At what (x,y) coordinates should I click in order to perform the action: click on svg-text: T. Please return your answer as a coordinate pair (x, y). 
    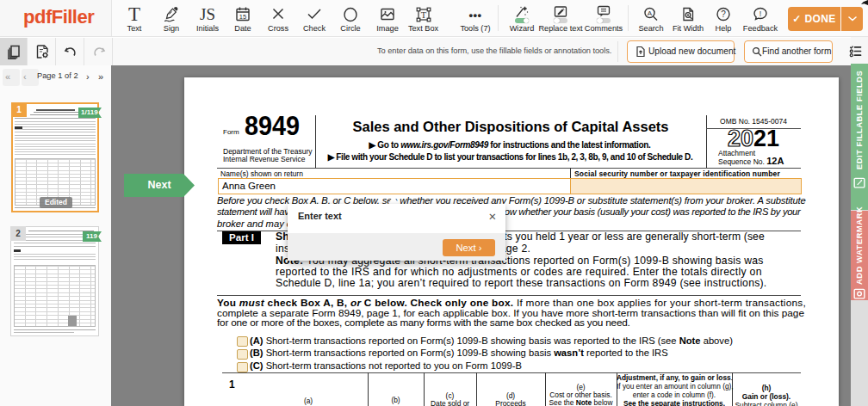
    Looking at the image, I should click on (424, 15).